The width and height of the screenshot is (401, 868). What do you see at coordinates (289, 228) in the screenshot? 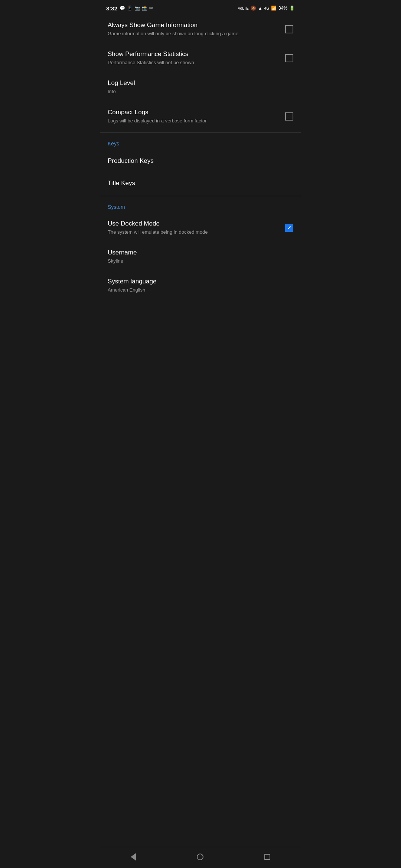
I see `use-docked-mode-checkbox` at bounding box center [289, 228].